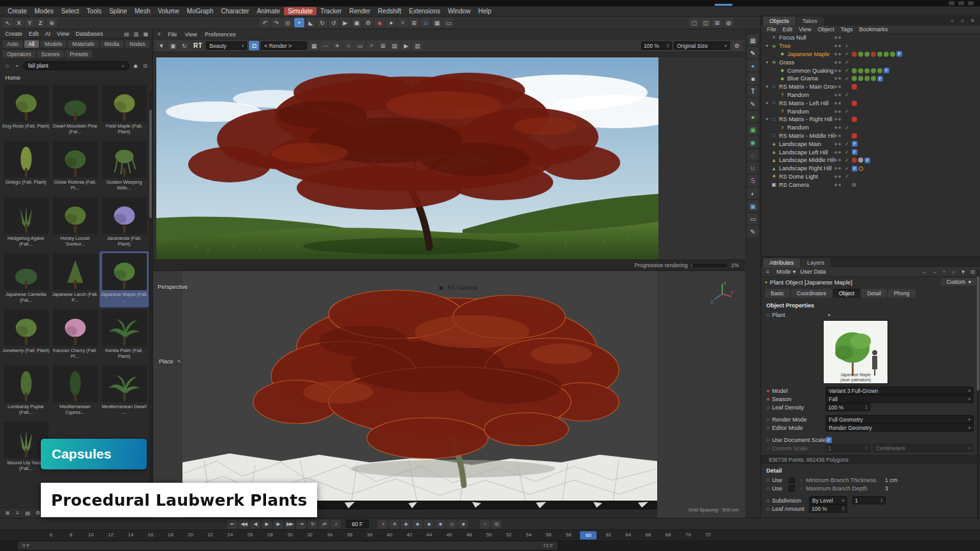 The image size is (980, 551). What do you see at coordinates (50, 54) in the screenshot?
I see `category-tab-scenes: Scenes` at bounding box center [50, 54].